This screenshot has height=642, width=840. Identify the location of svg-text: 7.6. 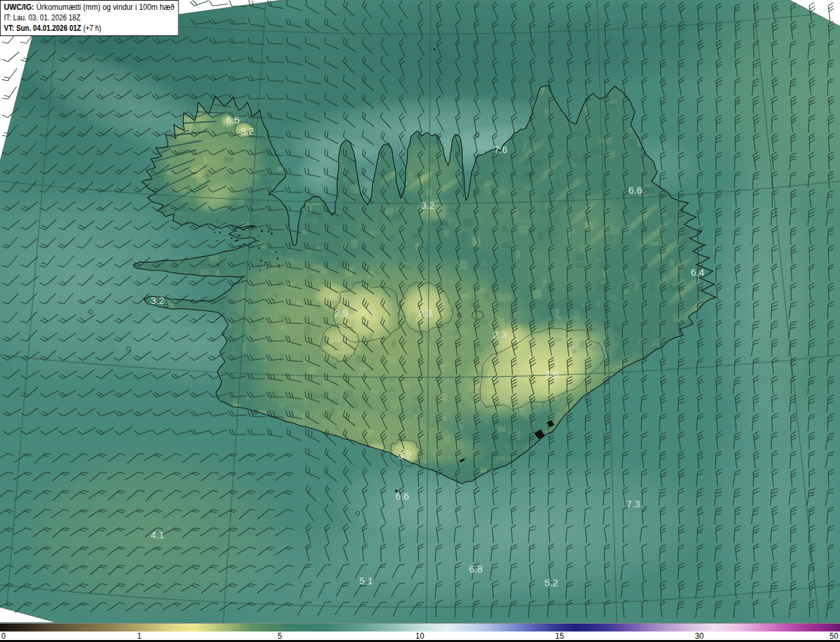
(501, 150).